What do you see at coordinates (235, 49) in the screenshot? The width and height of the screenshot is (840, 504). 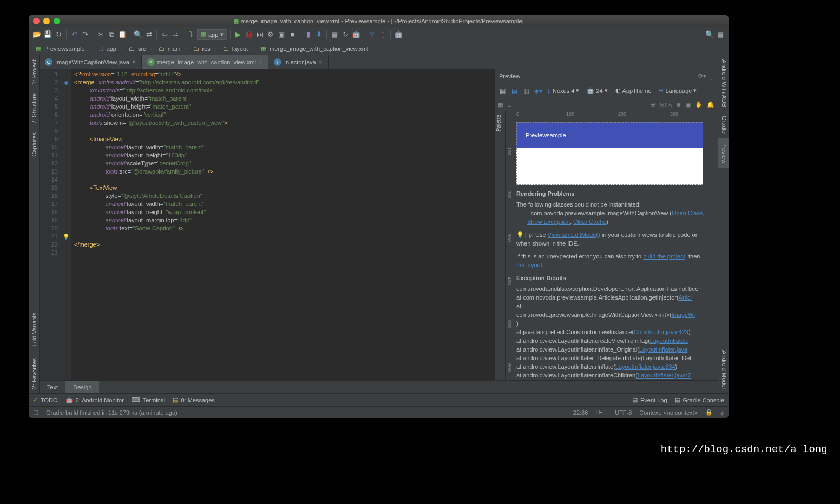 I see `crumb-layout: 🗀layout` at bounding box center [235, 49].